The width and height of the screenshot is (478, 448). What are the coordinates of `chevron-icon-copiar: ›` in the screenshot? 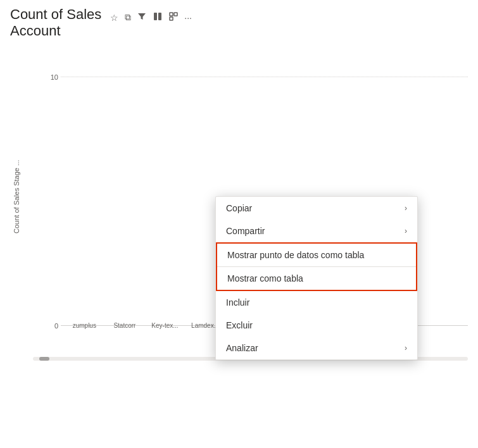 It's located at (406, 208).